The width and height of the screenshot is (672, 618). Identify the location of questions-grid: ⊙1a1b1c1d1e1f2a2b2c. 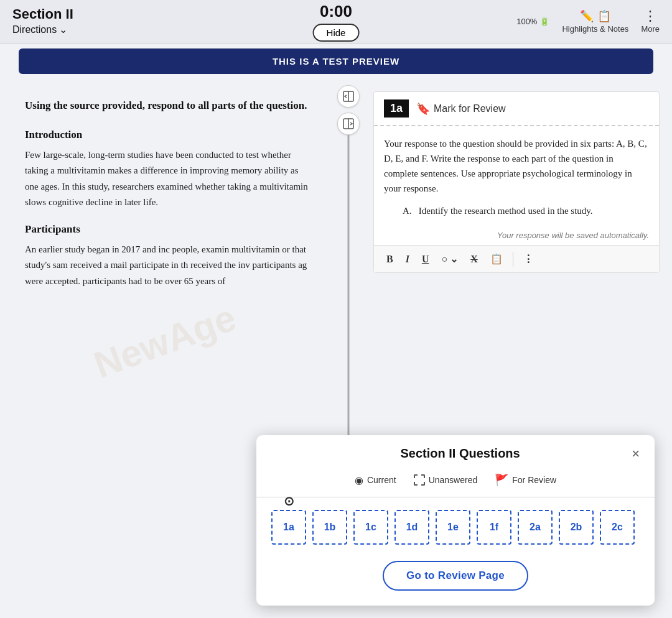
(455, 524).